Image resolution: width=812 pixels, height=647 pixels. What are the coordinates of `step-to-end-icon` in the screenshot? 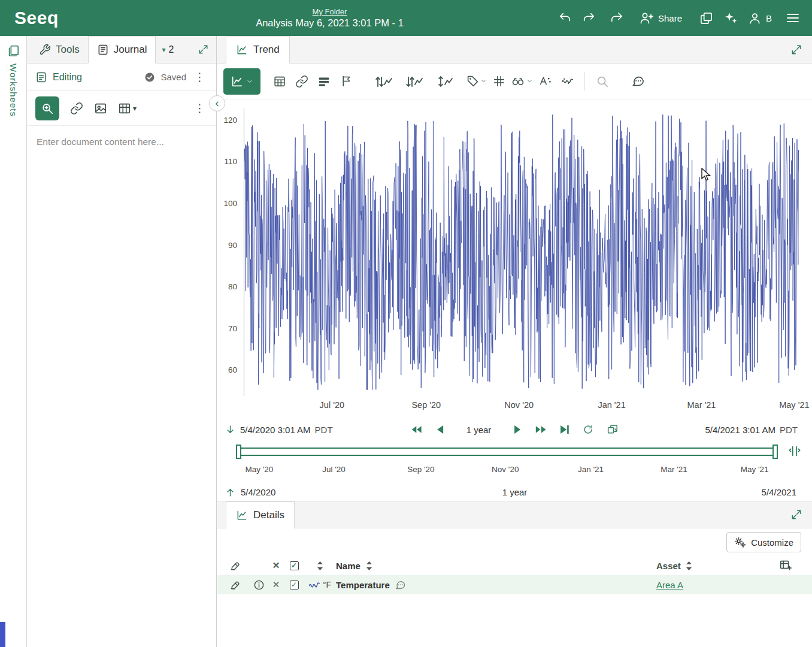 It's located at (565, 430).